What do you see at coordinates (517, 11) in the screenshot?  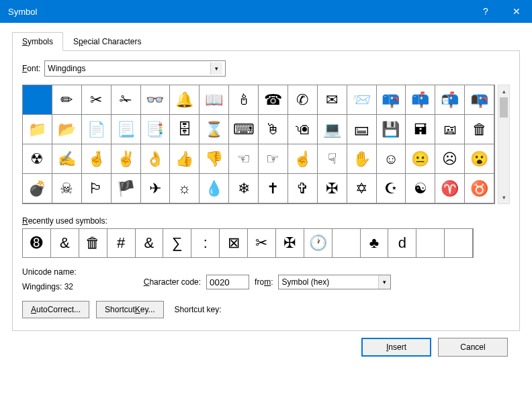 I see `close-button: ✕` at bounding box center [517, 11].